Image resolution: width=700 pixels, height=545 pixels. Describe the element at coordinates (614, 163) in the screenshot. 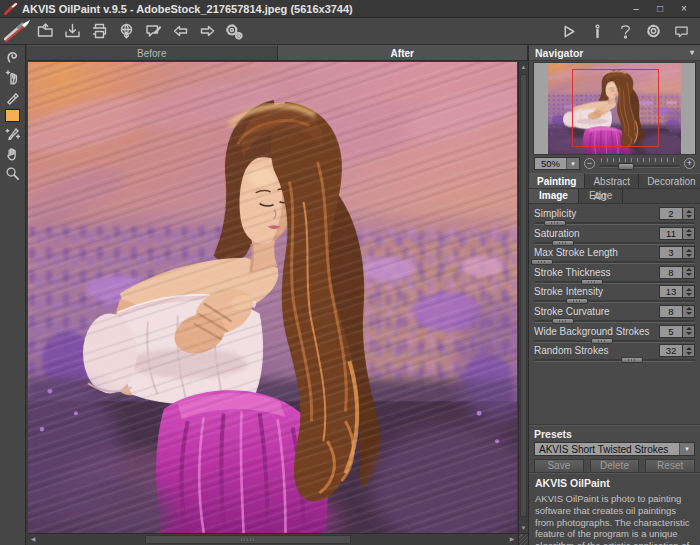

I see `zoom-controls: 50% ▾ − +` at that location.